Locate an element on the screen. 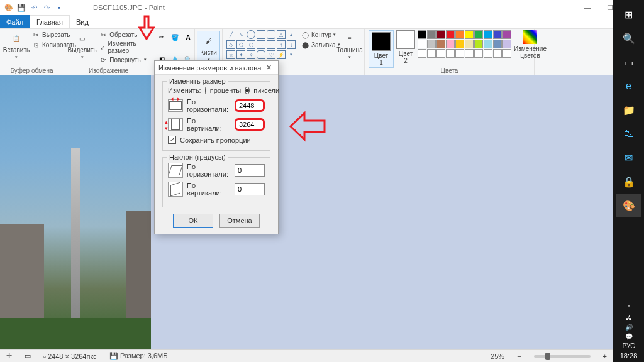 This screenshot has height=362, width=644. network-icon: 🖧 is located at coordinates (629, 318).